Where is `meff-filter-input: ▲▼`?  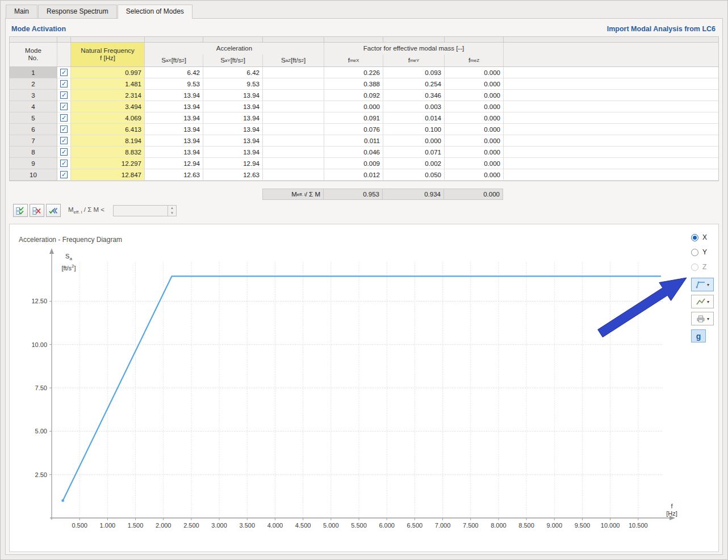
meff-filter-input: ▲▼ is located at coordinates (145, 211).